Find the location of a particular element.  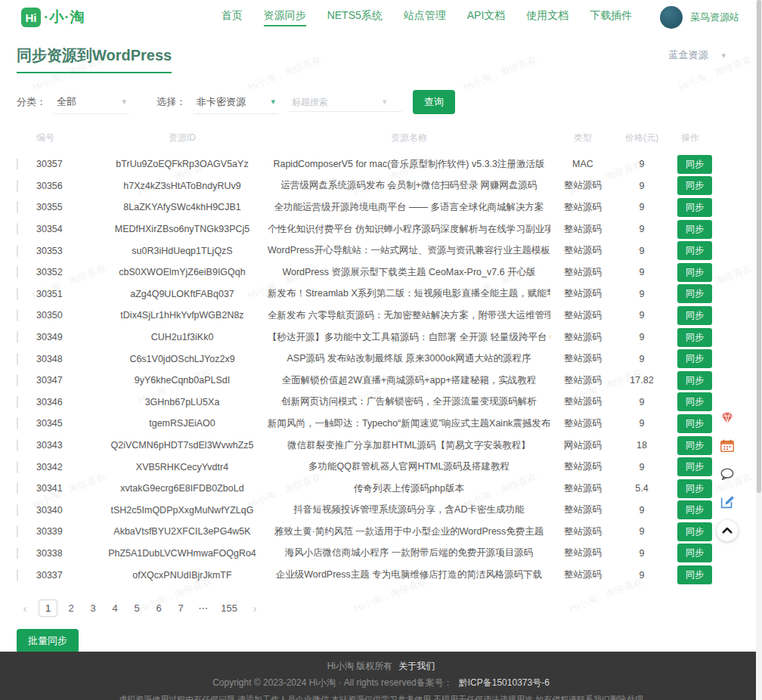

page-number: ⋯ is located at coordinates (203, 608).